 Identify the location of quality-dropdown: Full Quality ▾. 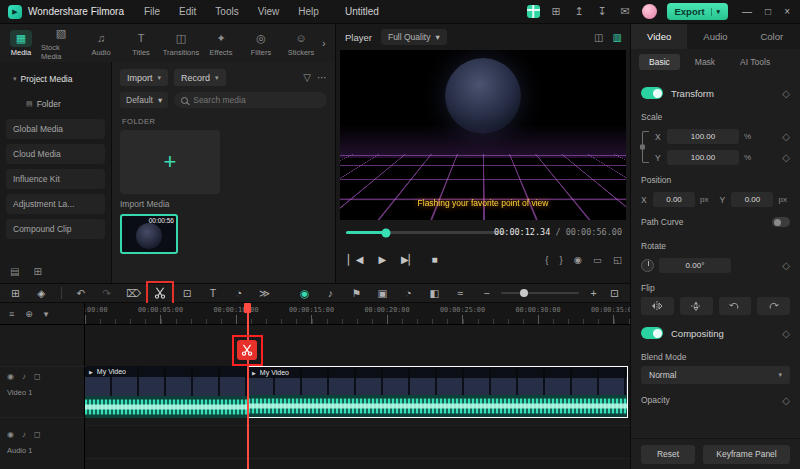
(414, 37).